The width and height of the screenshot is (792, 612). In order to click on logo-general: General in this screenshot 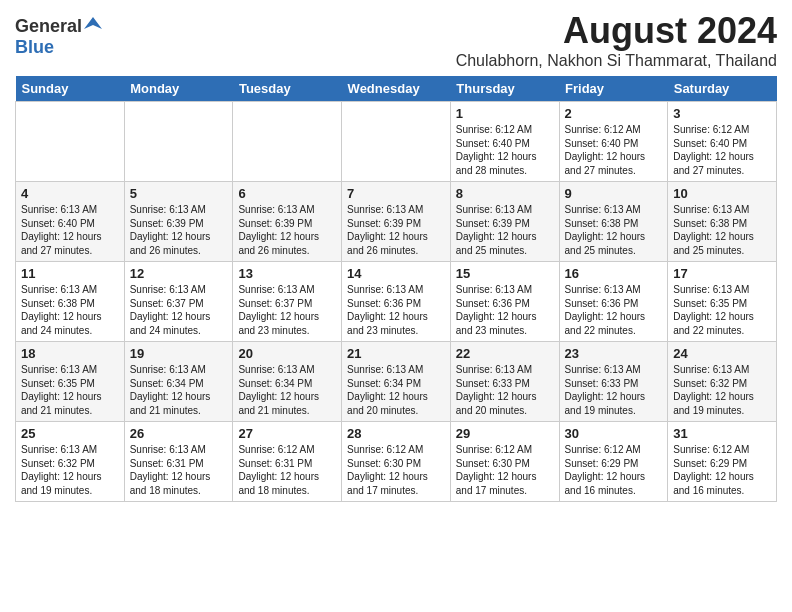, I will do `click(48, 26)`.